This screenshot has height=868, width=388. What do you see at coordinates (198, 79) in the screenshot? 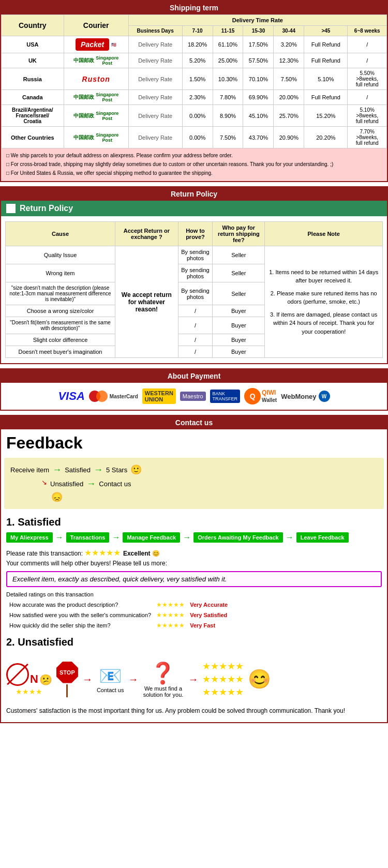
I see `ru-7-10: 1.50%` at bounding box center [198, 79].